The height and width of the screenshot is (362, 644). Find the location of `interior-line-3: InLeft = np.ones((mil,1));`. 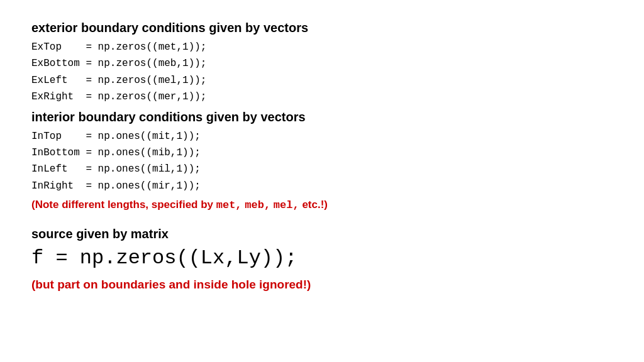

interior-line-3: InLeft = np.ones((mil,1)); is located at coordinates (322, 169).